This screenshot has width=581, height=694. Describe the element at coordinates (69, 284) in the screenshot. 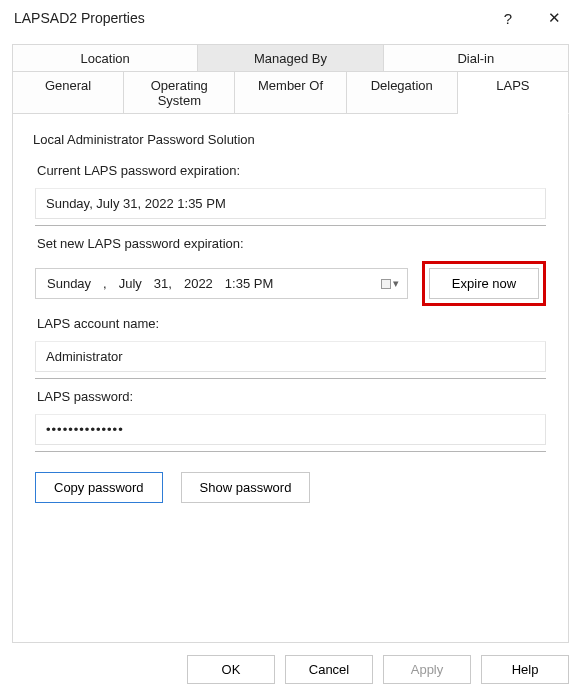

I see `dt-weekday: Sunday` at that location.